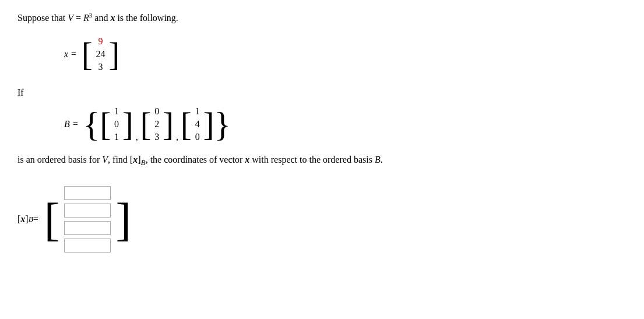 This screenshot has width=644, height=319. Describe the element at coordinates (92, 124) in the screenshot. I see `set-brace-left: {` at that location.